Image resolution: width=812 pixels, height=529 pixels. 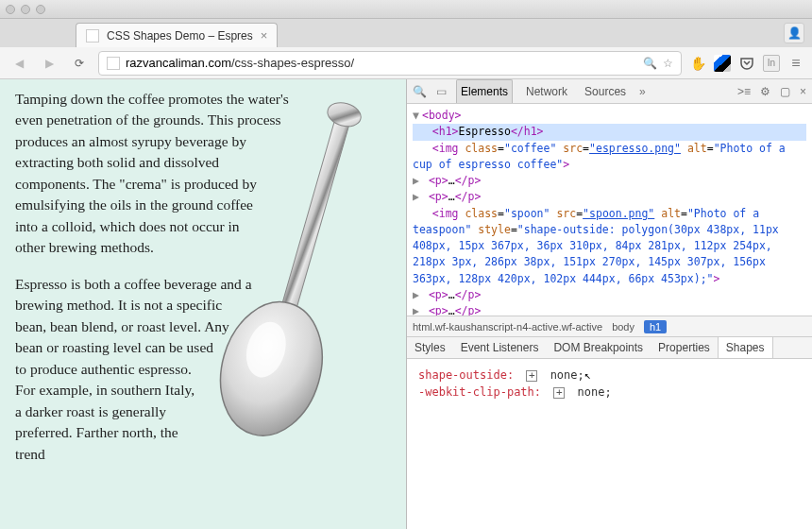 I want to click on traffic-close, so click(x=10, y=9).